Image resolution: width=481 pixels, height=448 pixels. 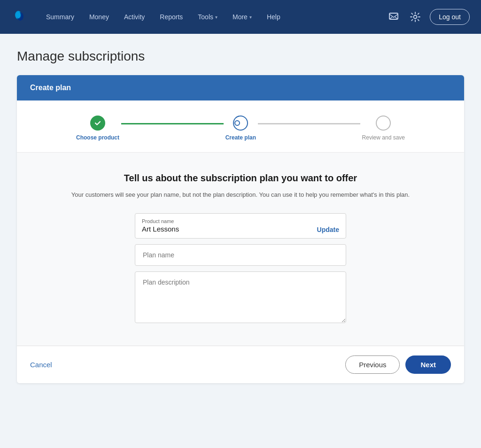 What do you see at coordinates (51, 87) in the screenshot?
I see `card-header-title: Create plan` at bounding box center [51, 87].